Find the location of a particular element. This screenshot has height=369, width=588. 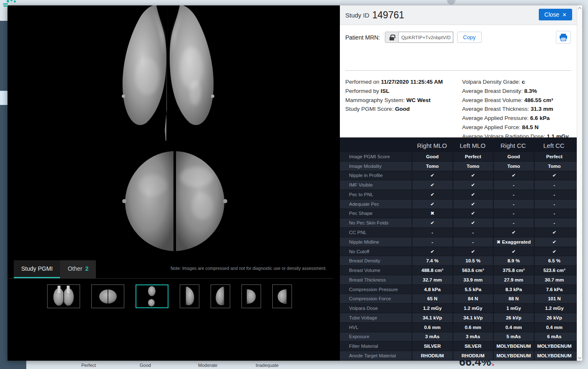

mrn-lock-button is located at coordinates (392, 37).